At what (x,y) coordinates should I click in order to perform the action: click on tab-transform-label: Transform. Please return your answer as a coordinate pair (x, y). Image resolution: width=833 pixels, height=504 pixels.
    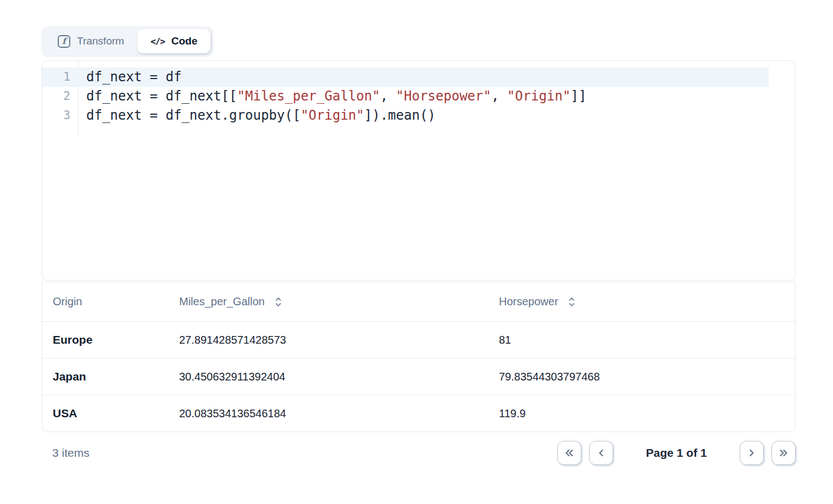
    Looking at the image, I should click on (101, 41).